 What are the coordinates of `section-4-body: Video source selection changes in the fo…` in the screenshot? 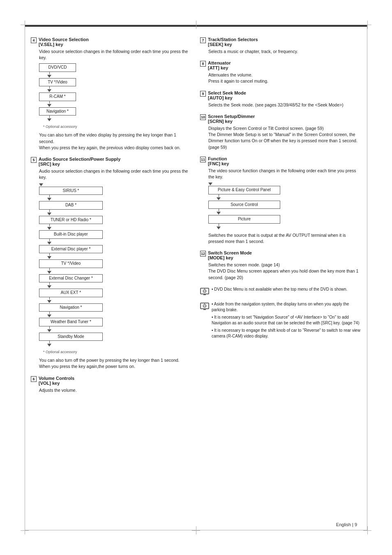 It's located at (115, 99).